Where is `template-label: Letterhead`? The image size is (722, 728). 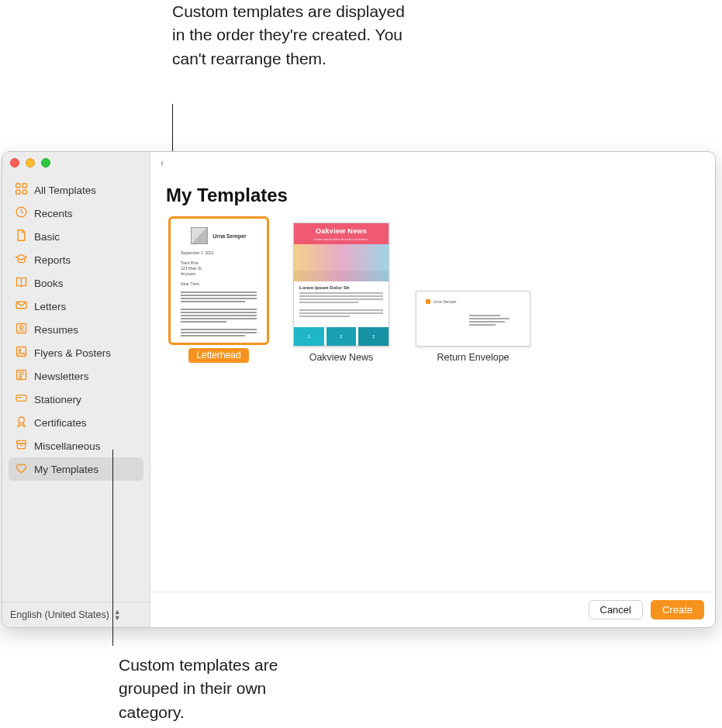
template-label: Letterhead is located at coordinates (219, 355).